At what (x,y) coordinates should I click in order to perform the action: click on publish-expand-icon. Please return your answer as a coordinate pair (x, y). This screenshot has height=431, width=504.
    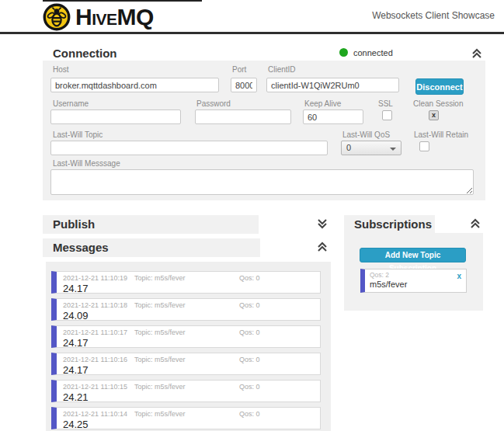
    Looking at the image, I should click on (322, 224).